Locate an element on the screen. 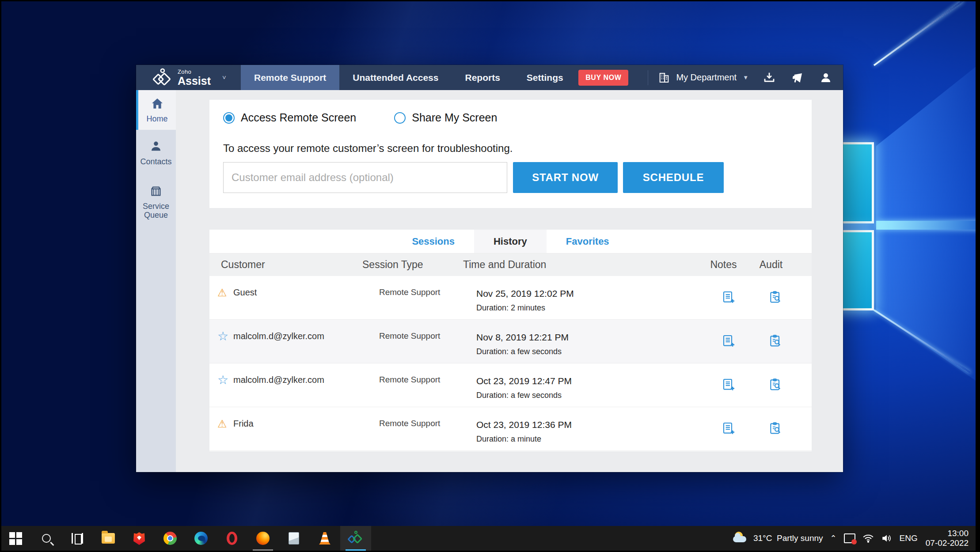  start-button is located at coordinates (15, 538).